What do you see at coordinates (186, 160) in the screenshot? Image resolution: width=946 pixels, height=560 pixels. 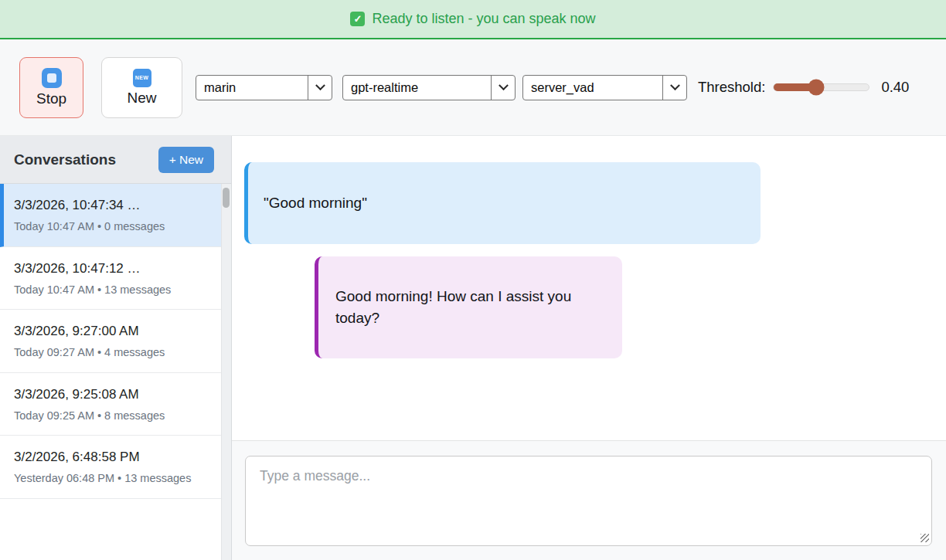 I see `new-conversation-button: + New` at bounding box center [186, 160].